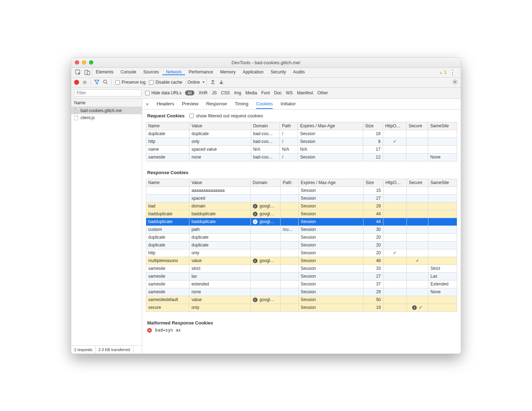 This screenshot has width=532, height=411. Describe the element at coordinates (78, 72) in the screenshot. I see `inspect-icon` at that location.